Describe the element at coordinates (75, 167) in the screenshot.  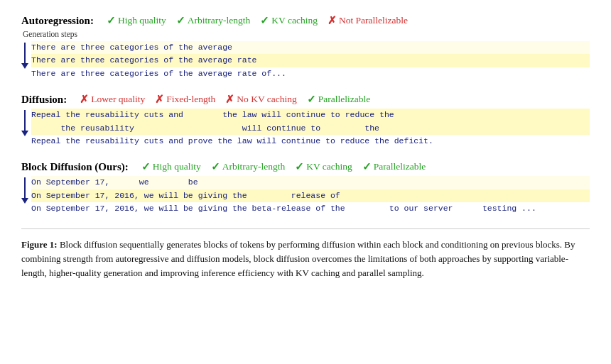
I see `block-diffusion-title: Block Diffusion (Ours):` at that location.